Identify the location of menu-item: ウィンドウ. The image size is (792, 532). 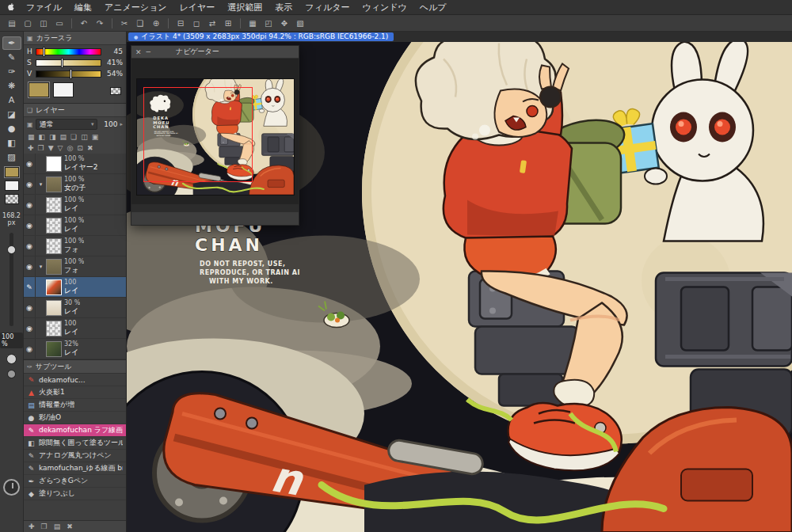
(384, 8).